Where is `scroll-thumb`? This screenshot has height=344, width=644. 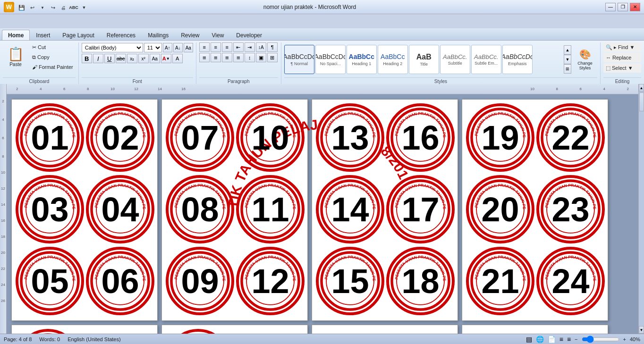 scroll-thumb is located at coordinates (642, 102).